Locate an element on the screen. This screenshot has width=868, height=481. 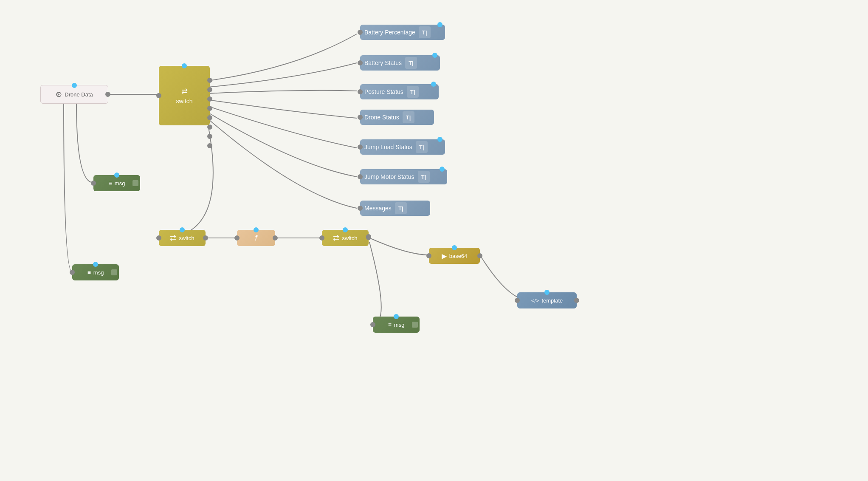
func-port-left is located at coordinates (237, 238).